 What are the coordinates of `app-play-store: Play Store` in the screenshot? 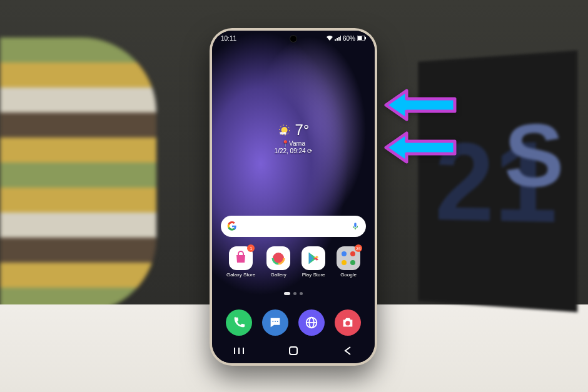 It's located at (313, 262).